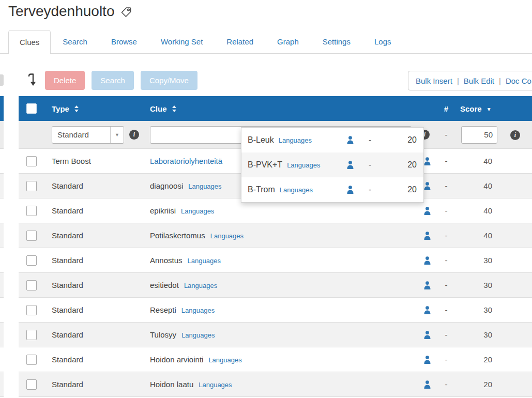  I want to click on tab-settings: Settings, so click(337, 41).